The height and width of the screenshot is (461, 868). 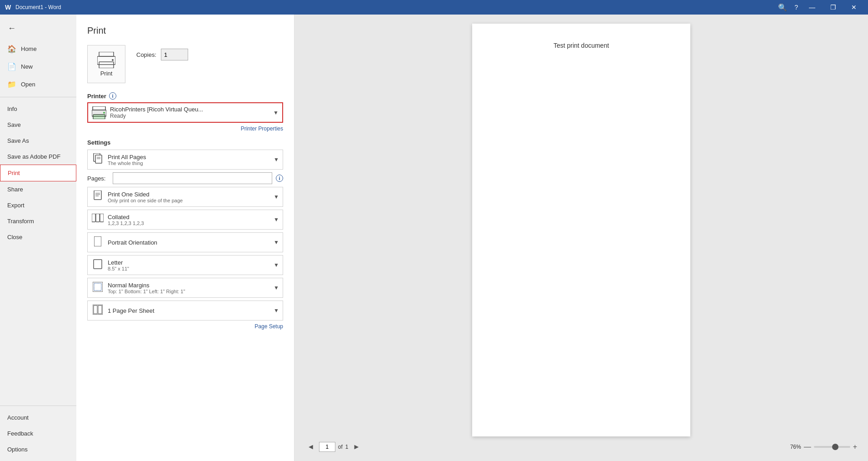 What do you see at coordinates (783, 7) in the screenshot?
I see `search-icon: 🔍` at bounding box center [783, 7].